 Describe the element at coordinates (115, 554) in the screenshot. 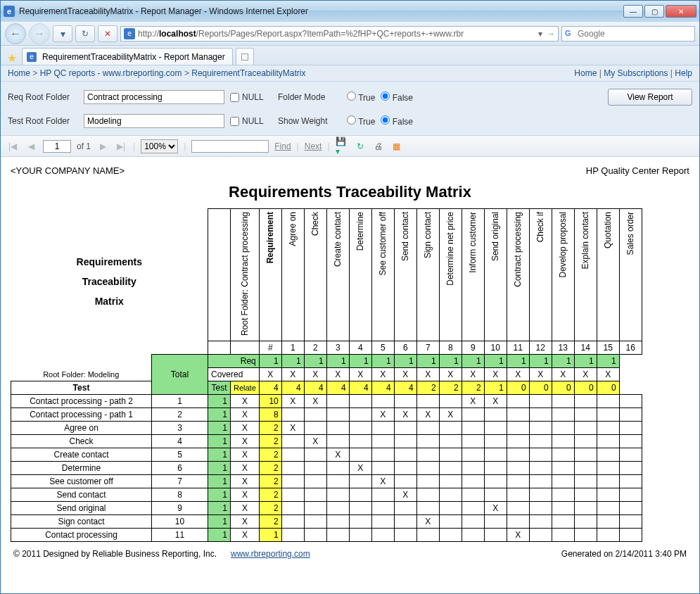

I see `footer-copy: © 2011 Designed by Reliable Business Rep…` at that location.